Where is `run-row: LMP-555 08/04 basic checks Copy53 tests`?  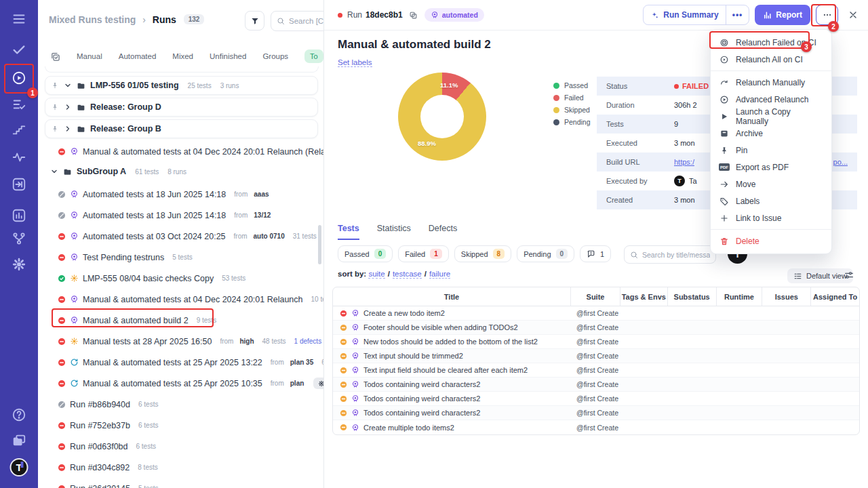
run-row: LMP-555 08/04 basic checks Copy53 tests is located at coordinates (180, 278).